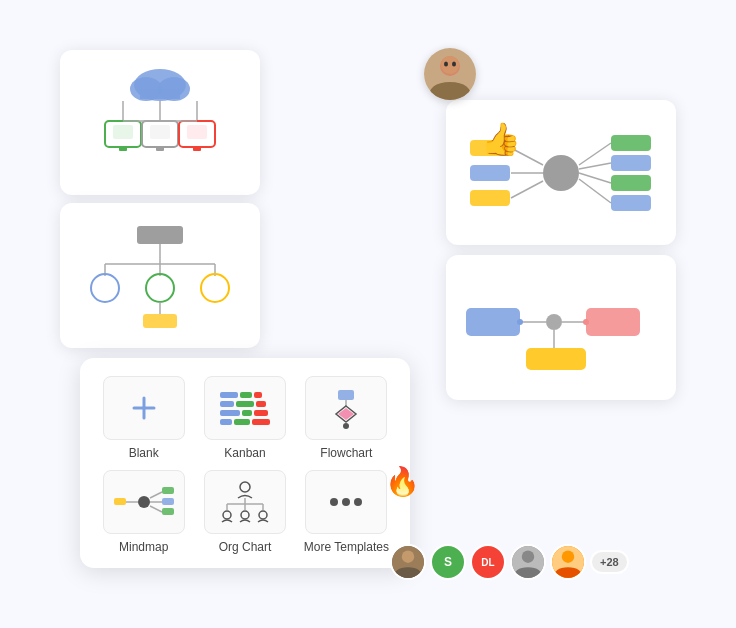  Describe the element at coordinates (501, 139) in the screenshot. I see `thumbs-up-emoji: 👍` at that location.